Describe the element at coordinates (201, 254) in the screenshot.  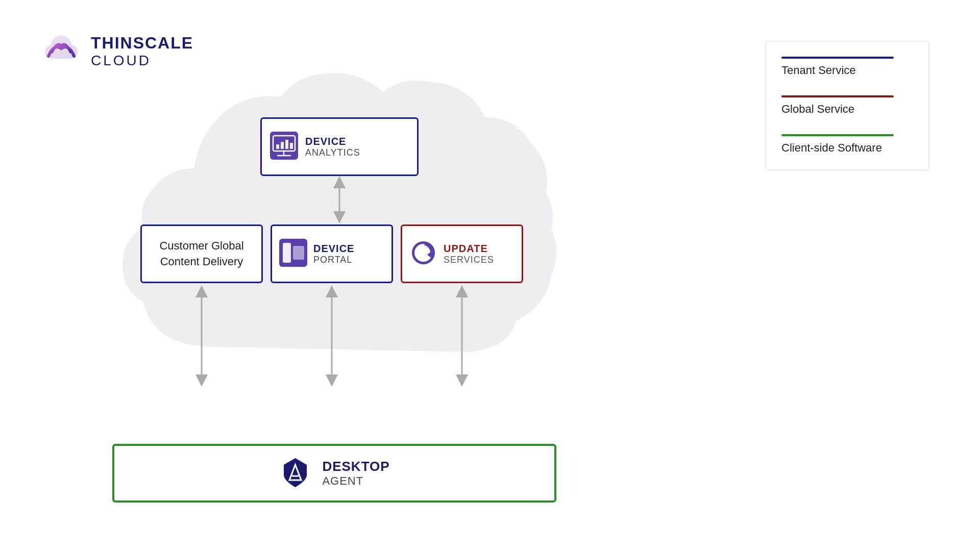
I see `customer-delivery-text: Customer GlobalContent Delivery` at that location.